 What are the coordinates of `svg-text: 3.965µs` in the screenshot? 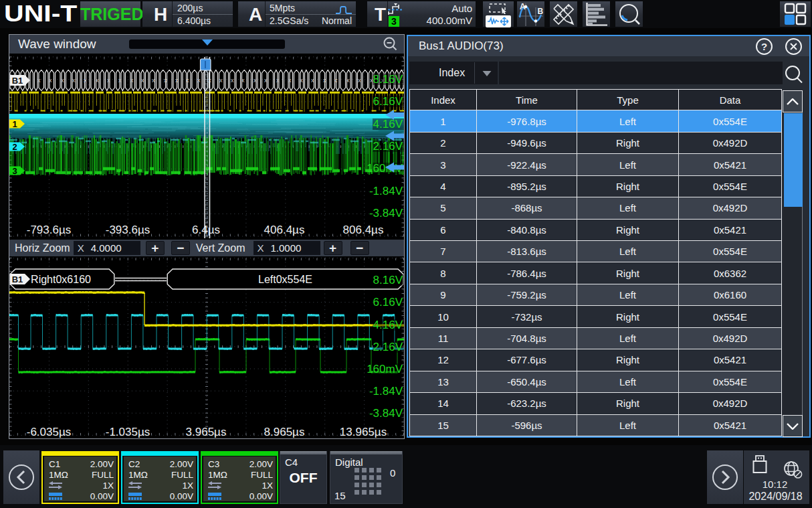 It's located at (206, 432).